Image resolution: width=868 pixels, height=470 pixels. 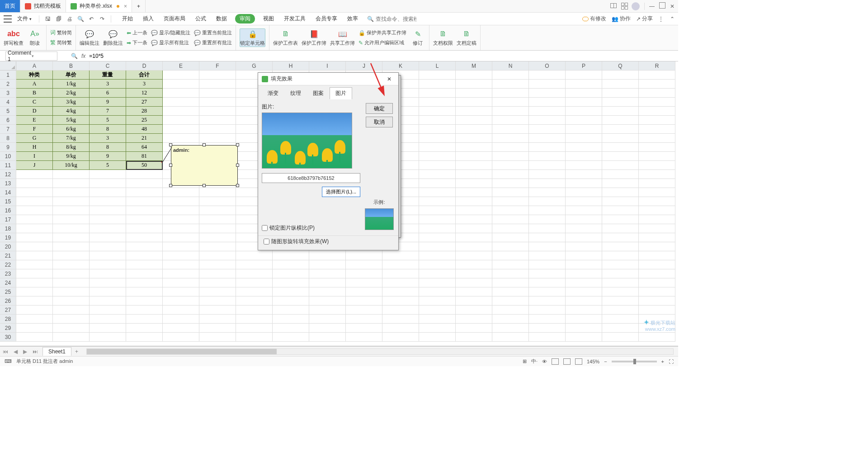 I want to click on row-header: 5, so click(x=8, y=111).